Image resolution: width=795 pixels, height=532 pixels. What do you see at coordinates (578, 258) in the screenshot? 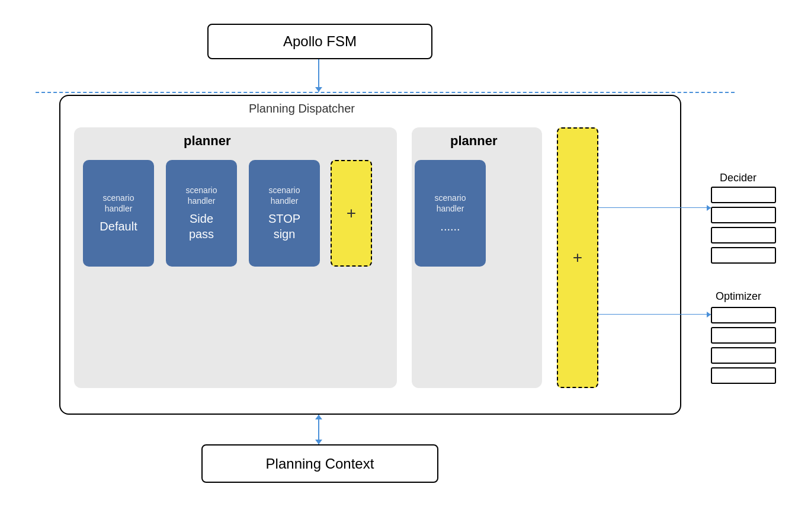
I see `add-right-icon: +` at bounding box center [578, 258].